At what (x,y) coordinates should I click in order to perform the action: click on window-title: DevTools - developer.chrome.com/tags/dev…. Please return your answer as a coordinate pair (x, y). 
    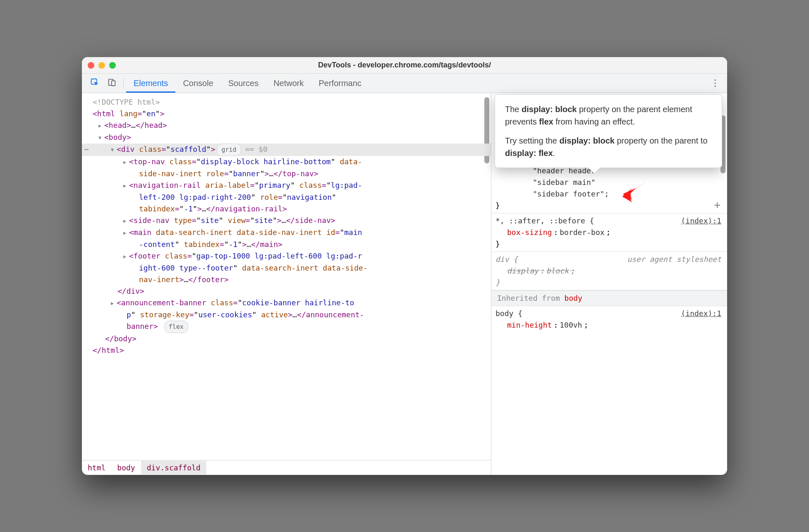
    Looking at the image, I should click on (404, 65).